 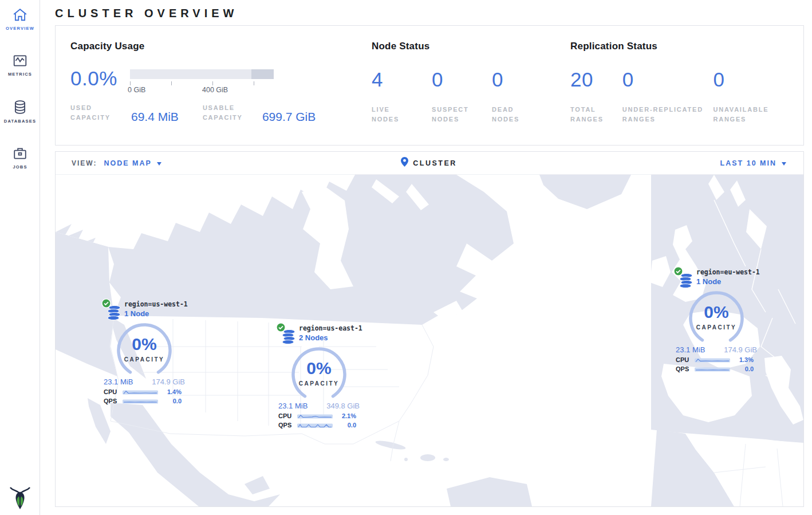 What do you see at coordinates (155, 117) in the screenshot?
I see `used-capacity-value: 69.4 MiB` at bounding box center [155, 117].